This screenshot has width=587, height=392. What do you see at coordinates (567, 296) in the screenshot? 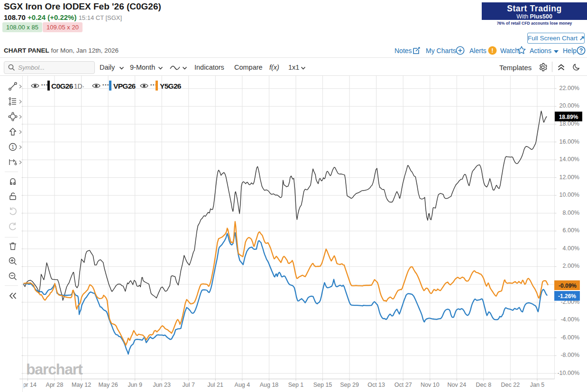
I see `svg-text: -1.26%` at bounding box center [567, 296].